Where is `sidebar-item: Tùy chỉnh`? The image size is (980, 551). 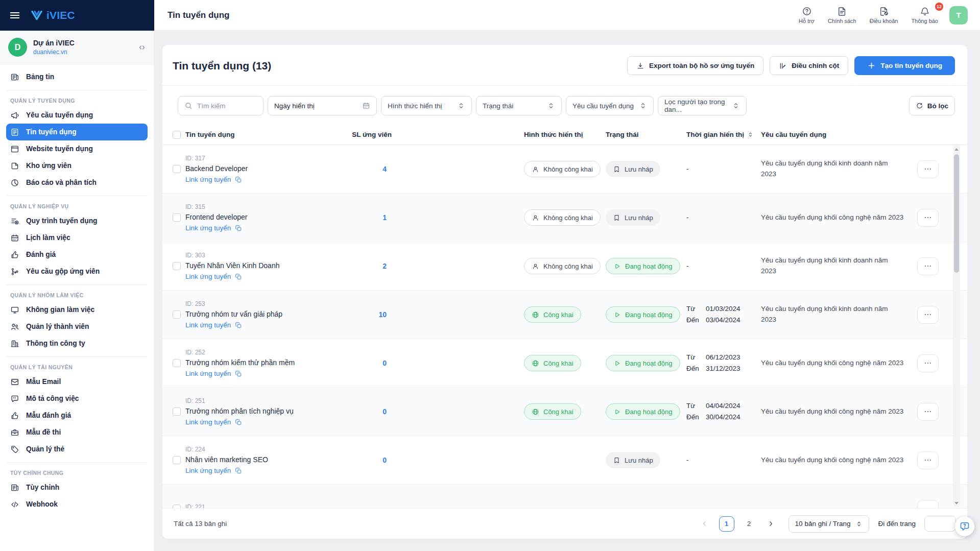
sidebar-item: Tùy chỉnh is located at coordinates (77, 487).